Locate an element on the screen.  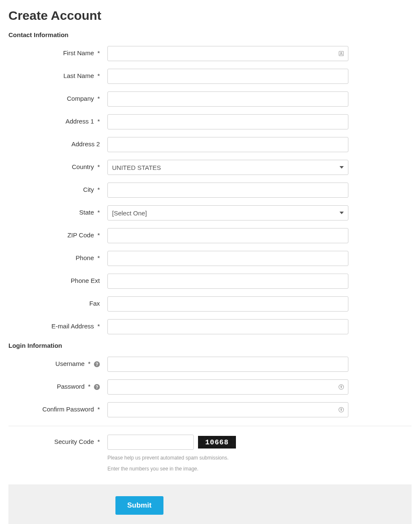
company-input is located at coordinates (228, 99).